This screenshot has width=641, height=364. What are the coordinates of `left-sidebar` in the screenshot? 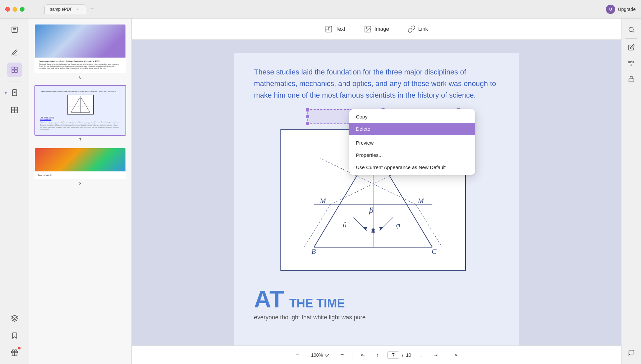 It's located at (15, 191).